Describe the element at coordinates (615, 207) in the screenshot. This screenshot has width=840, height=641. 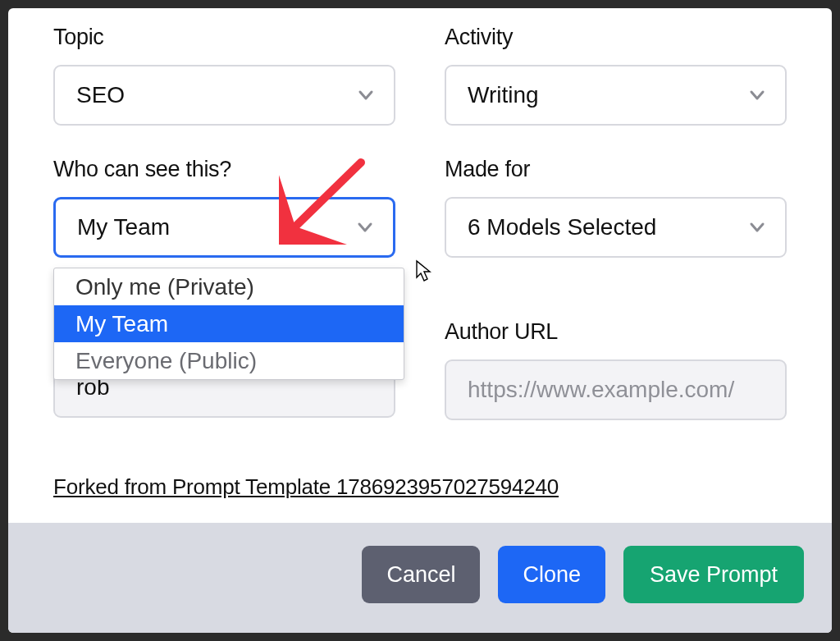
I see `made-for-field-group: Made for 6 Models Selected` at that location.